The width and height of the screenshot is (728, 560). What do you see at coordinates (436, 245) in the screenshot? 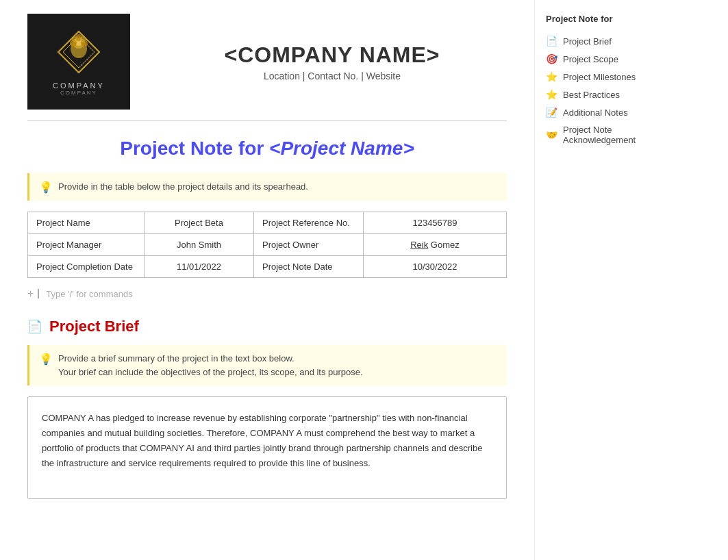
I see `table-cell-value: Reik Gomez` at bounding box center [436, 245].